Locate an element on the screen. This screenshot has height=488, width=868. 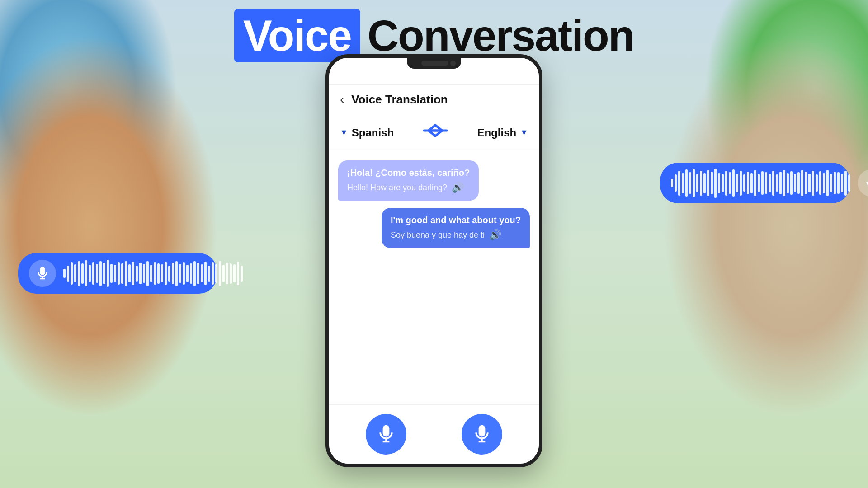
waveform-right-mic is located at coordinates (863, 183).